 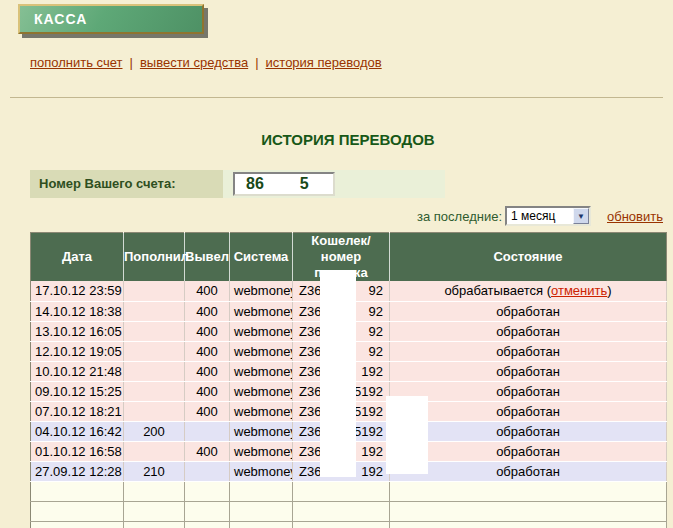 I want to click on cell-date: 01.10.12 16:58, so click(x=78, y=451).